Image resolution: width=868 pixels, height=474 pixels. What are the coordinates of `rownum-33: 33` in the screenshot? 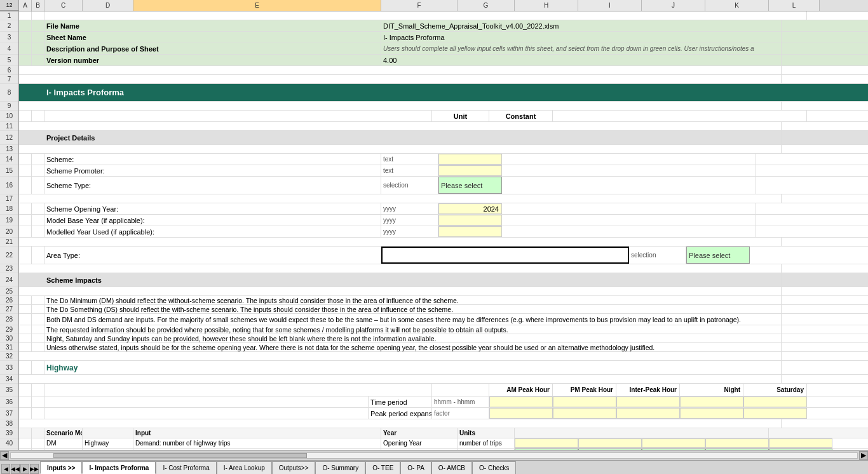 It's located at (9, 368).